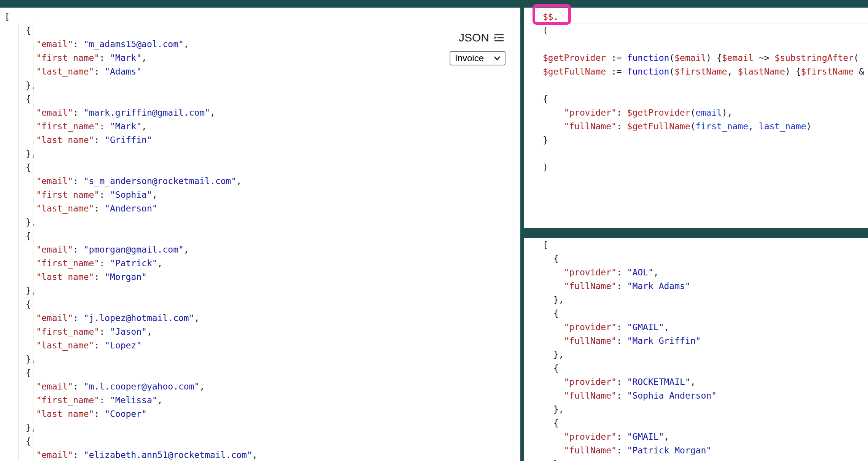 Image resolution: width=868 pixels, height=461 pixels. Describe the element at coordinates (705, 72) in the screenshot. I see `code-line: $getFullName := function($firstName, $la…` at that location.